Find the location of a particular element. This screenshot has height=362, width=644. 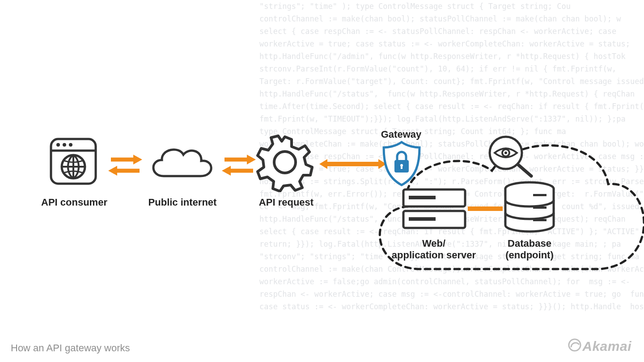

arrows-consumer-internet is located at coordinates (125, 165).